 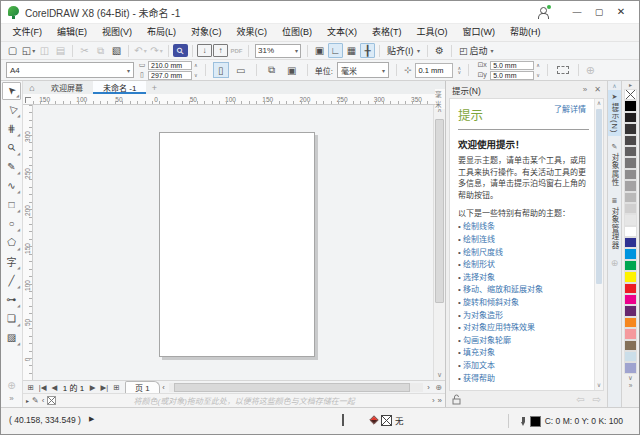 What do you see at coordinates (630, 378) in the screenshot?
I see `palette-scroll-down-icon: ∨` at bounding box center [630, 378].